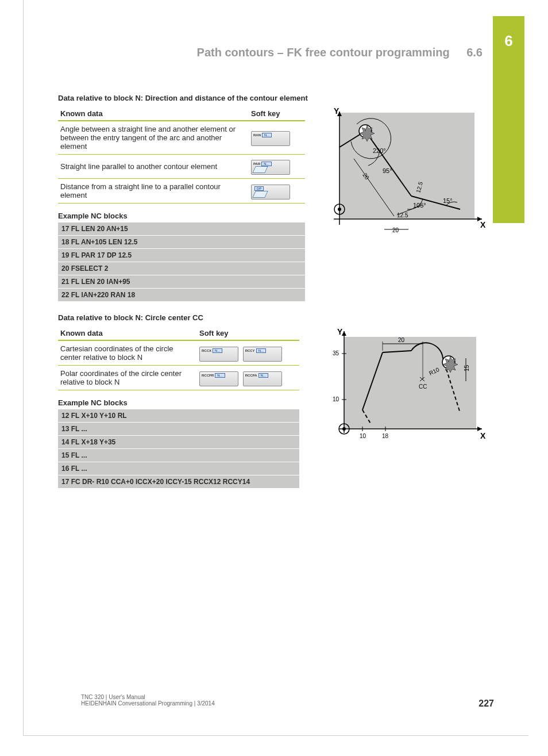  What do you see at coordinates (403, 390) in the screenshot?
I see `diagram-2: Y X CC R10` at bounding box center [403, 390].